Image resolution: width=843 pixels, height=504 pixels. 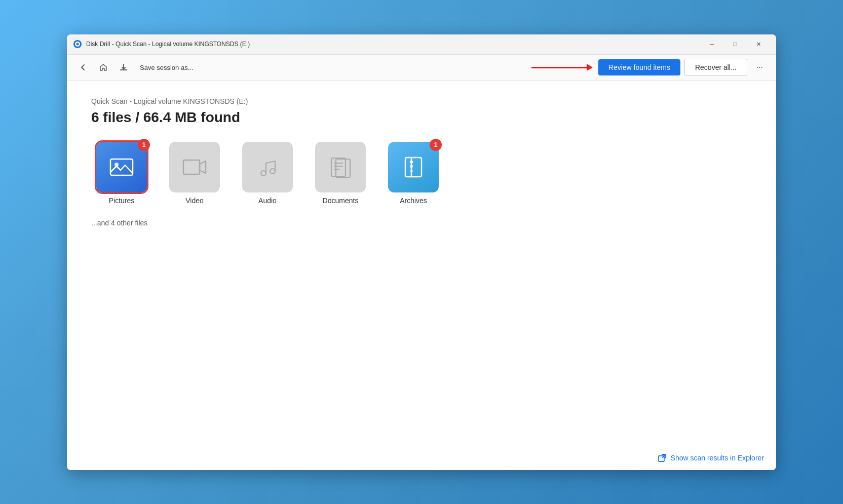 What do you see at coordinates (340, 167) in the screenshot?
I see `documents-icon-wrapper` at bounding box center [340, 167].